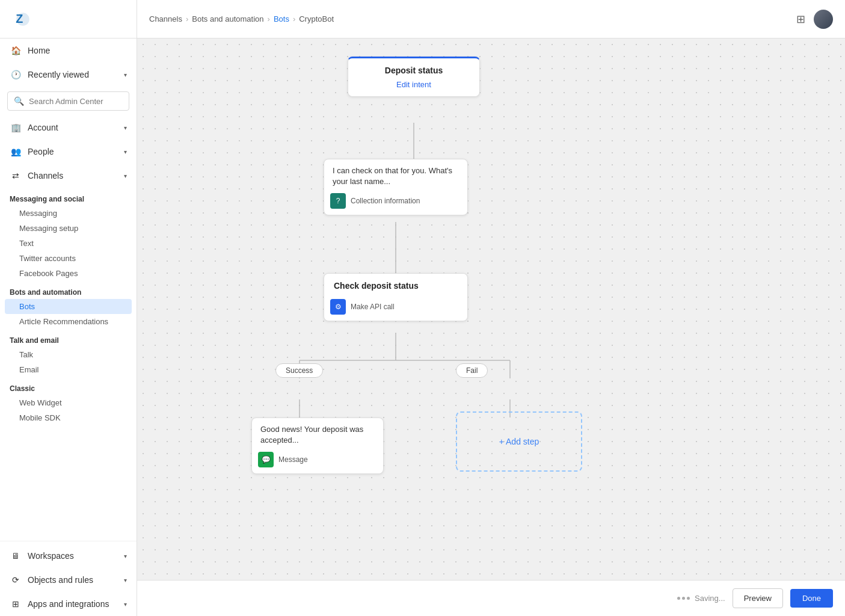 The image size is (845, 616). What do you see at coordinates (266, 460) in the screenshot?
I see `message-icon: 💬` at bounding box center [266, 460].